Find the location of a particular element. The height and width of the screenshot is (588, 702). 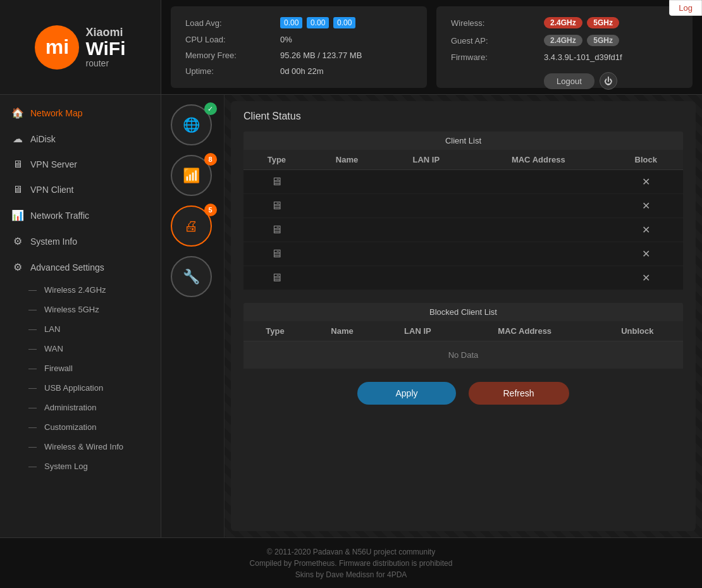

client-icon: 🖥 is located at coordinates (18, 190).